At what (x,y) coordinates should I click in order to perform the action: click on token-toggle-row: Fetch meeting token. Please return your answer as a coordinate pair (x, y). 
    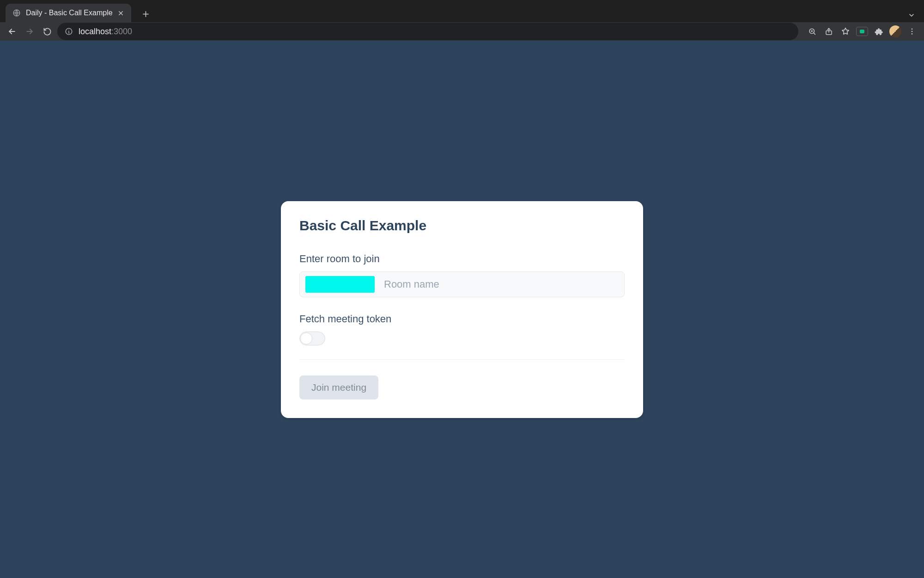
    Looking at the image, I should click on (462, 329).